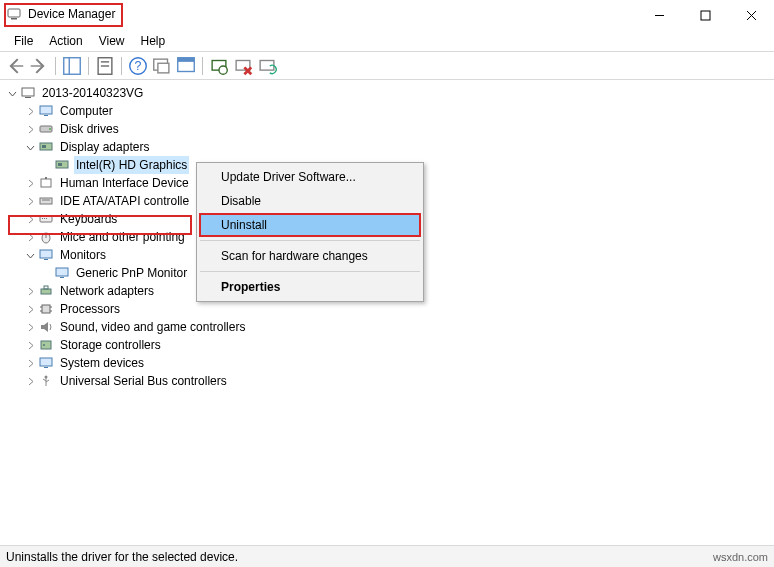 This screenshot has height=567, width=774. I want to click on menubar: File Action View Help, so click(387, 41).